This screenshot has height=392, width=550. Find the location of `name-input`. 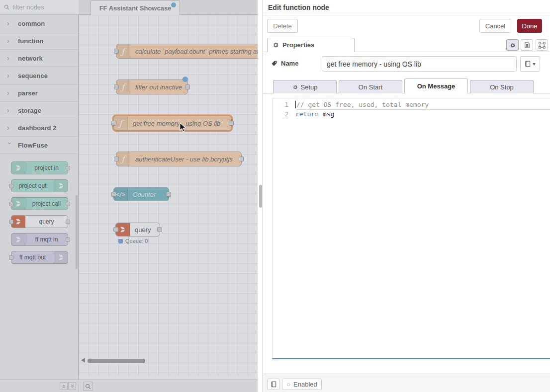

name-input is located at coordinates (419, 64).